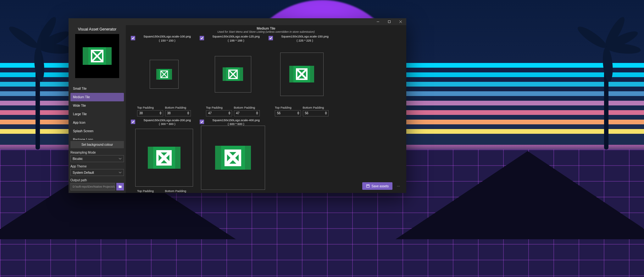 This screenshot has height=277, width=644. Describe the element at coordinates (382, 186) in the screenshot. I see `footer-bar: Save assets ⋯` at that location.